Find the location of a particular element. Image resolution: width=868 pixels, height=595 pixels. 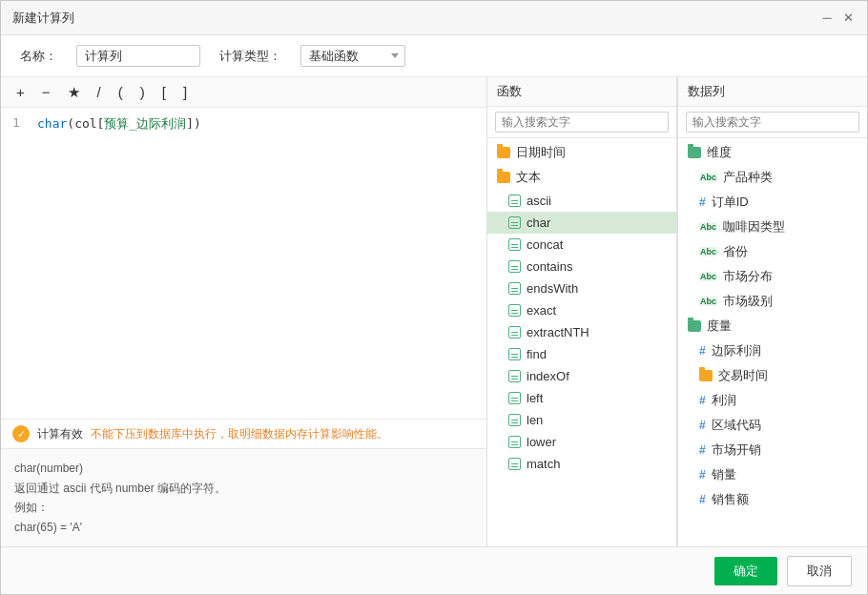

list-item-label: 区域代码 is located at coordinates (736, 425).